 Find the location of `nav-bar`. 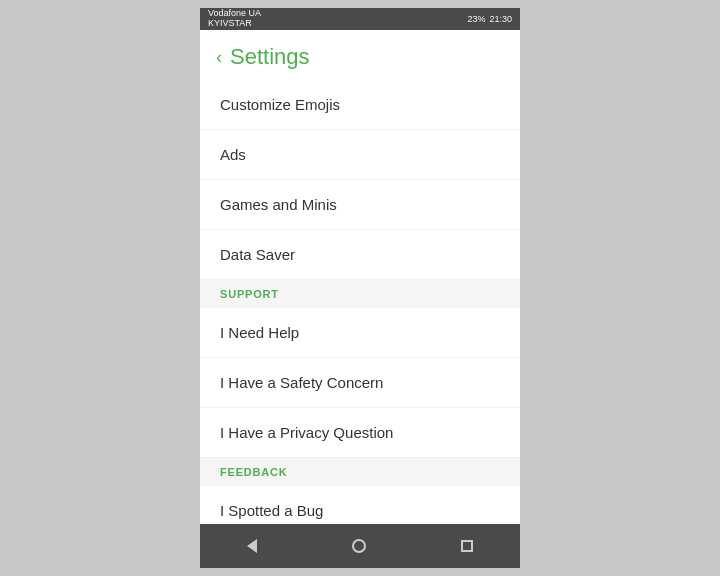

nav-bar is located at coordinates (360, 546).